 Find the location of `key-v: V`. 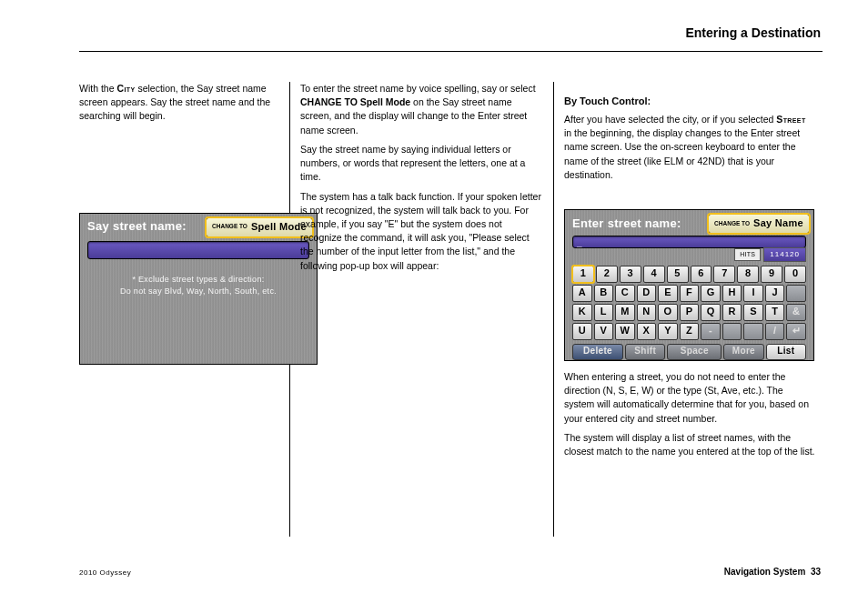

key-v: V is located at coordinates (604, 331).